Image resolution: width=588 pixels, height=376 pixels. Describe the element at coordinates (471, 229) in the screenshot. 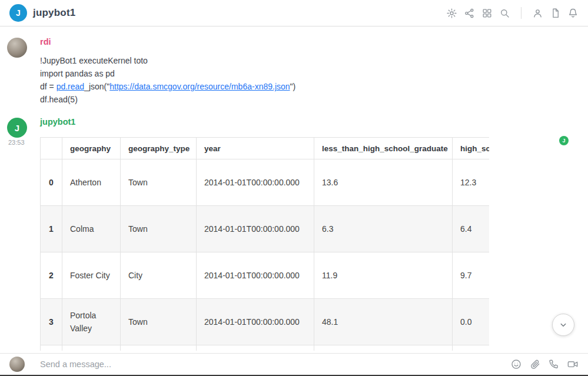

I see `table-cell: 6.4` at that location.